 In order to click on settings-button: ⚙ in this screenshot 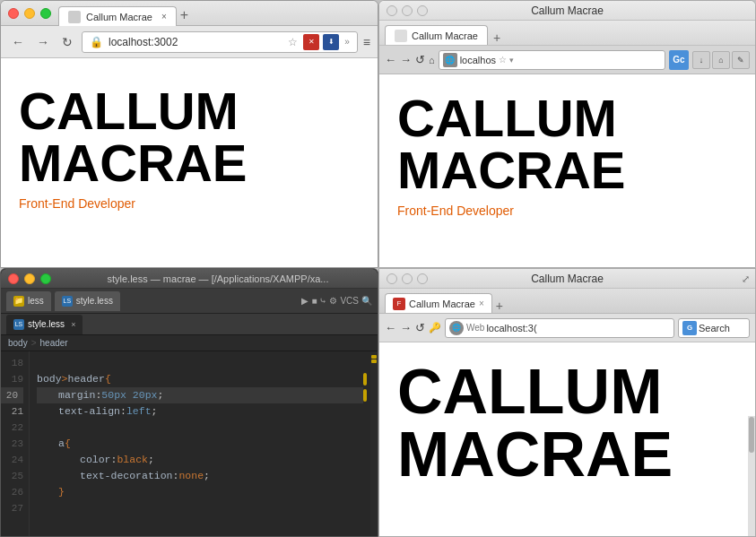, I will do `click(334, 301)`.